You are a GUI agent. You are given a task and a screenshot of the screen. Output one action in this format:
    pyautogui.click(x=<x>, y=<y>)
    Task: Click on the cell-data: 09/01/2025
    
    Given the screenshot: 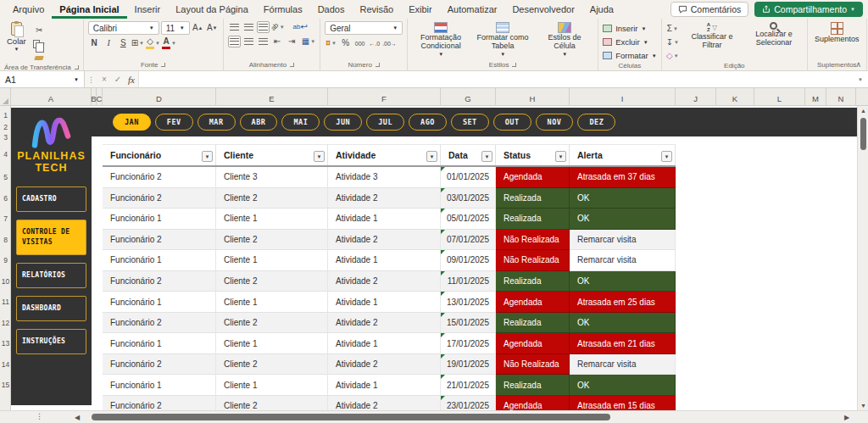 What is the action you would take?
    pyautogui.click(x=468, y=261)
    